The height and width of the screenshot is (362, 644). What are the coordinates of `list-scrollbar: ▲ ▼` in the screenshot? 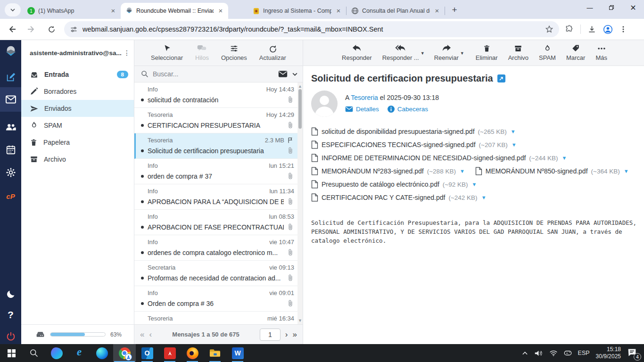 It's located at (300, 204).